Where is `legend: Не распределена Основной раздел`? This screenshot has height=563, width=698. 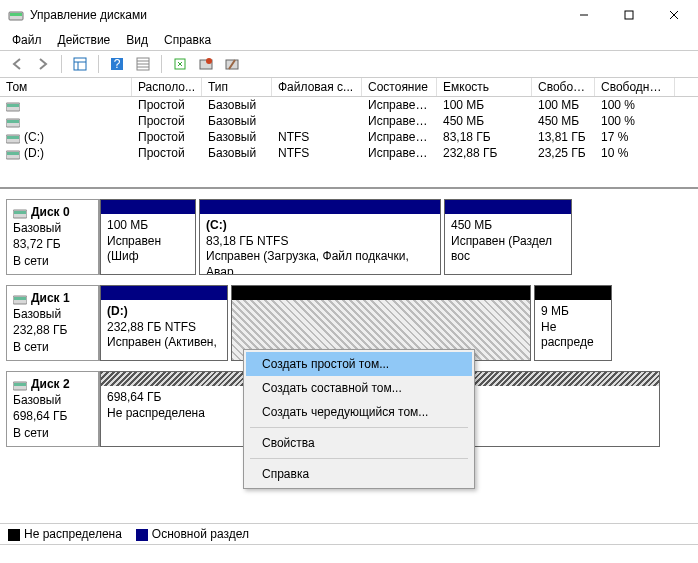
legend: Не распределена Основной раздел is located at coordinates (349, 534).